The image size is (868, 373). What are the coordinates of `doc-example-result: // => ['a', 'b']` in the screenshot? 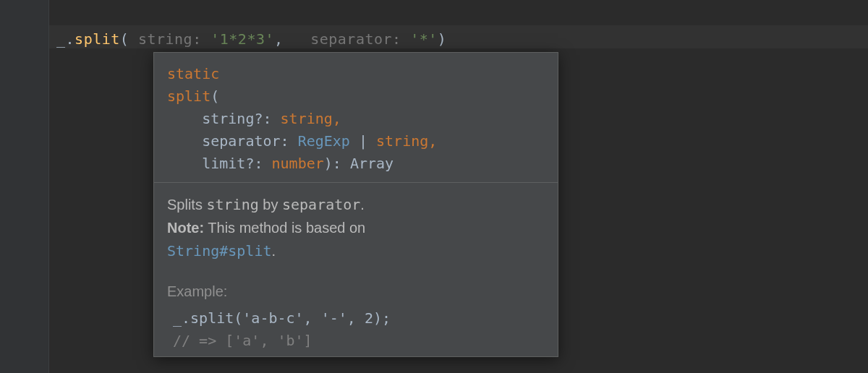 It's located at (243, 340).